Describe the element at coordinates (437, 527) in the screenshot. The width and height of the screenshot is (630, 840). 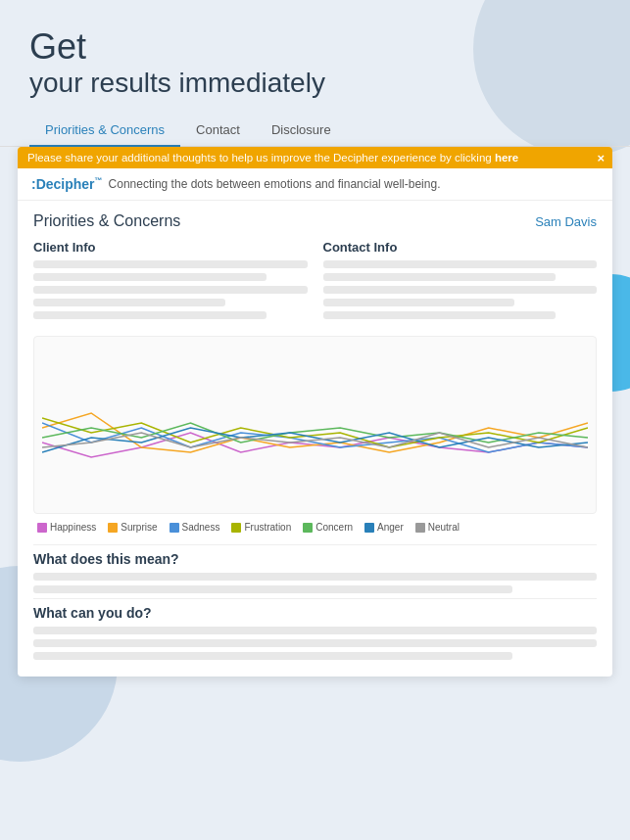
I see `legend-item-neutral: Neutral` at that location.